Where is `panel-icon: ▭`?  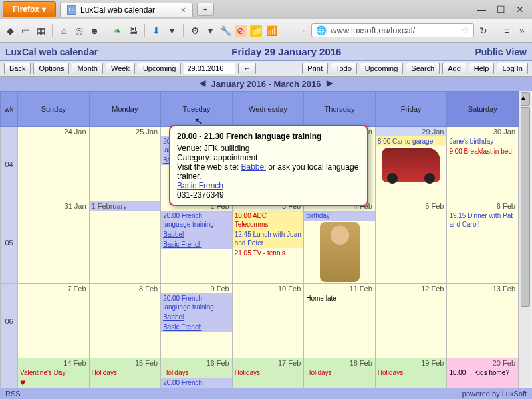
panel-icon: ▭ is located at coordinates (25, 31).